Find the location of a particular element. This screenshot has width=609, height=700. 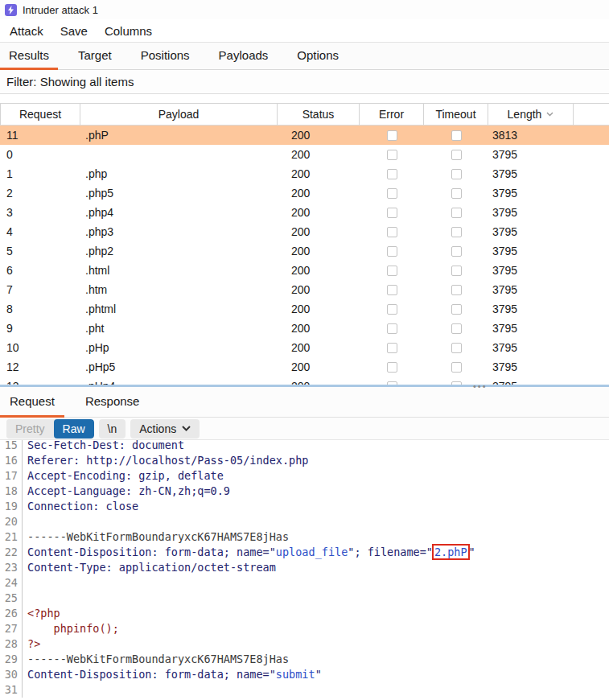

payload-cell is located at coordinates (179, 154).